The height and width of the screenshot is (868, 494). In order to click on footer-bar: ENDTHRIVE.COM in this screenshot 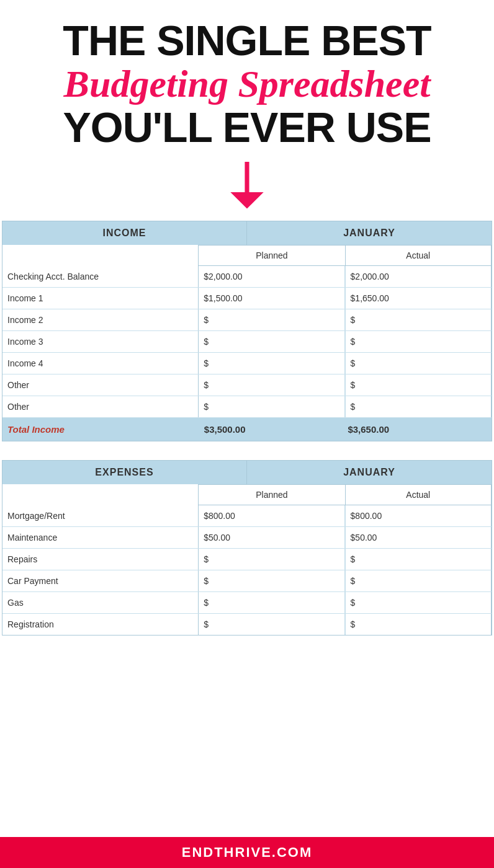, I will do `click(247, 852)`.